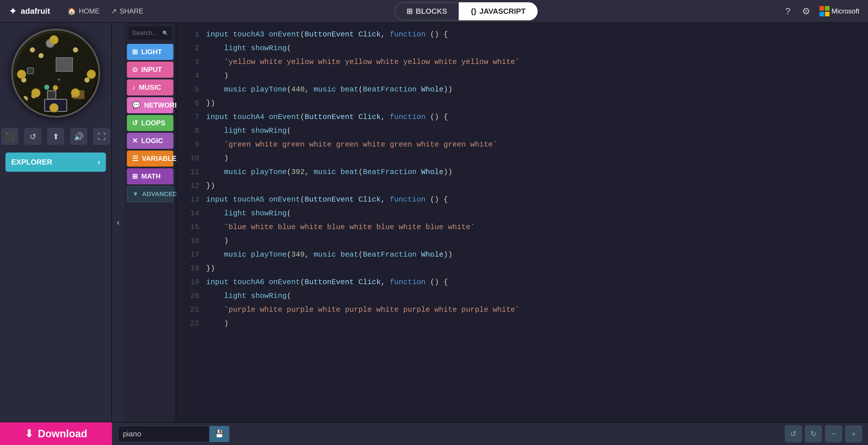 Image resolution: width=868 pixels, height=445 pixels. What do you see at coordinates (59, 80) in the screenshot?
I see `plus-icon: +` at bounding box center [59, 80].